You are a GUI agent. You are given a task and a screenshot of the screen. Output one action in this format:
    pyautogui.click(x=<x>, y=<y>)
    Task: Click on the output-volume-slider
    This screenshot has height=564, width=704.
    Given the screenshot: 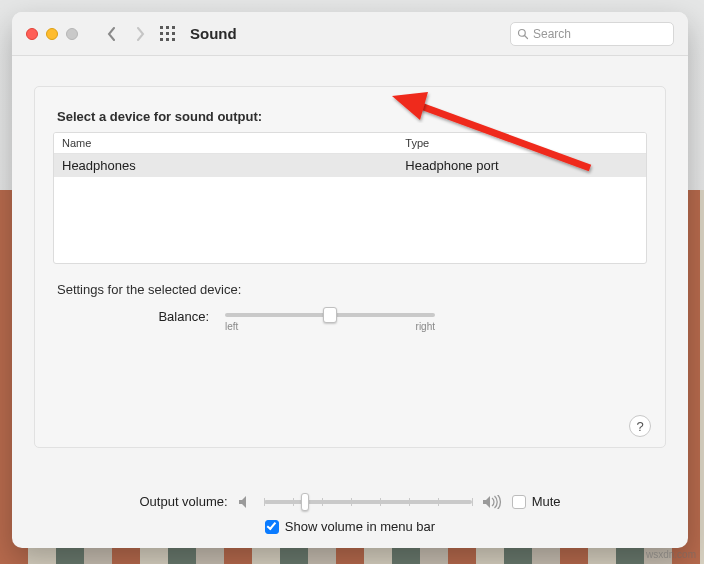 What is the action you would take?
    pyautogui.click(x=368, y=502)
    